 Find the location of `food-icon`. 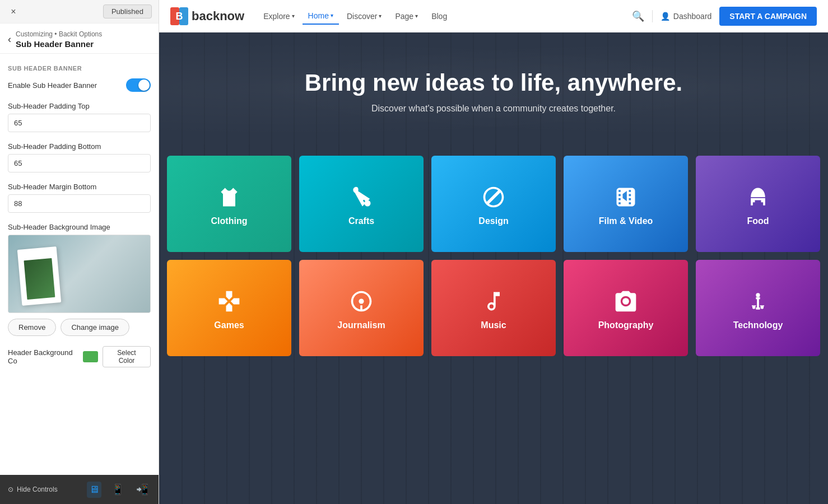

food-icon is located at coordinates (758, 197).